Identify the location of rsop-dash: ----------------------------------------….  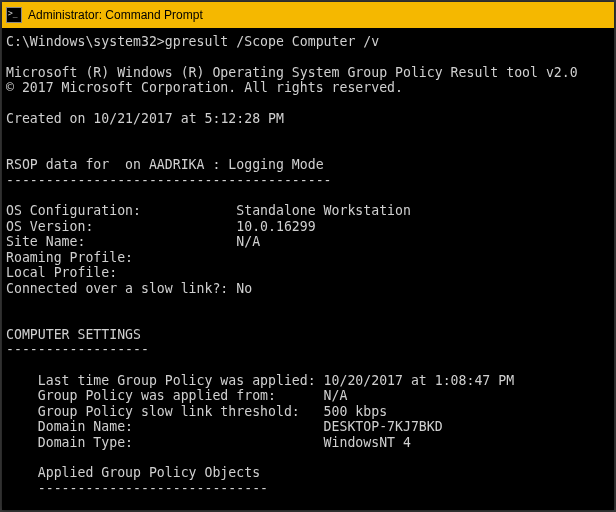
(169, 180).